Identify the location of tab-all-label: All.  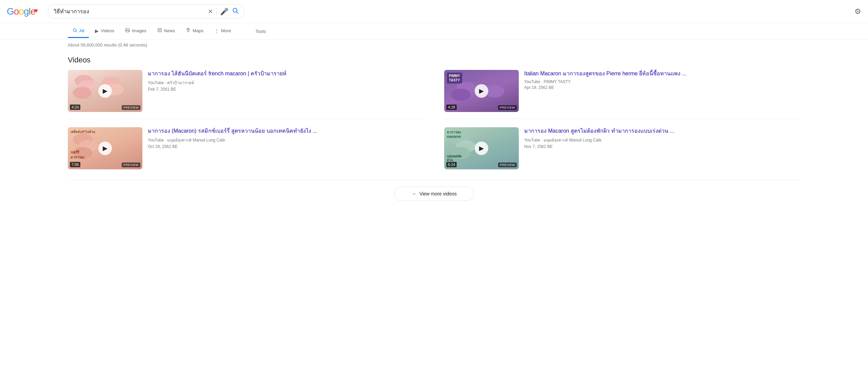
(82, 31).